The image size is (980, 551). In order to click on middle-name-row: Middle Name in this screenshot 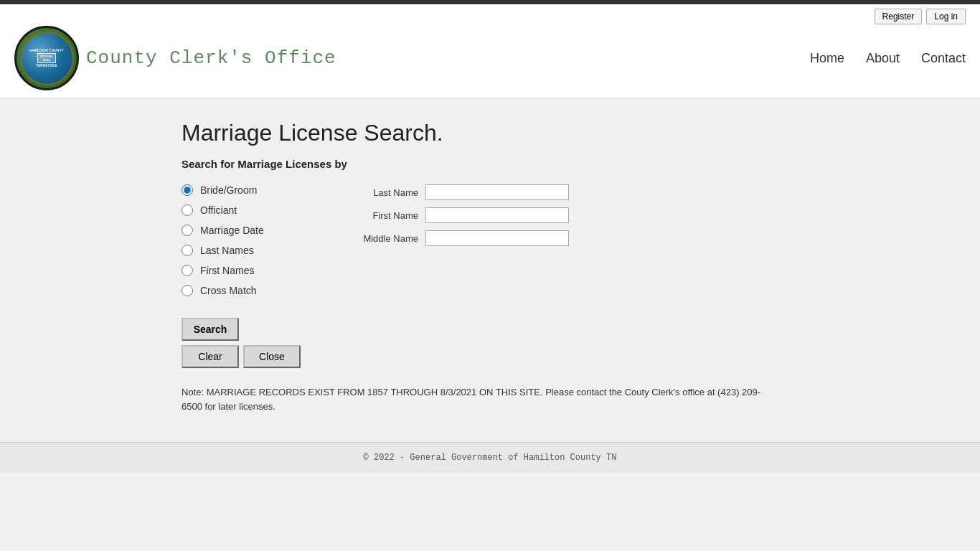, I will do `click(461, 238)`.